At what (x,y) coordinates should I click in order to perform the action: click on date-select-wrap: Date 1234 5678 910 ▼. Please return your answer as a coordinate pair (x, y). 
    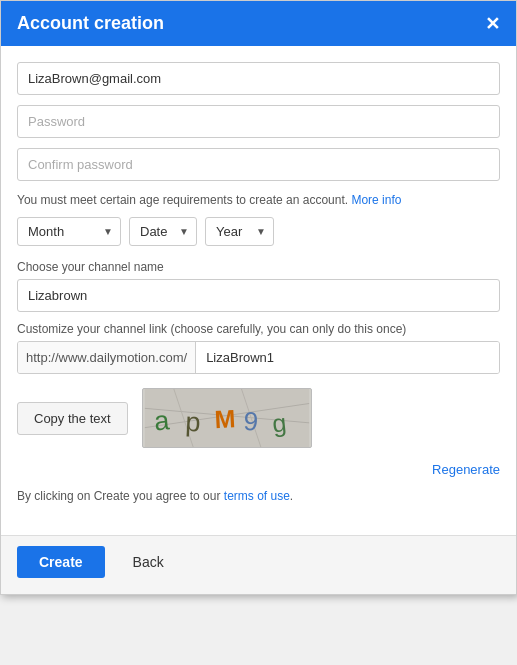
    Looking at the image, I should click on (163, 232).